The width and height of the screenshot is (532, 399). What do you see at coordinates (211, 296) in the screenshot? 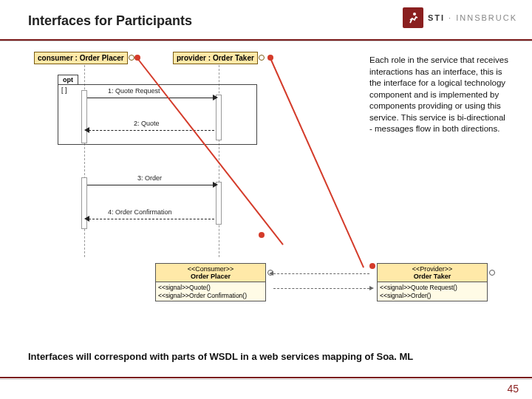
I see `operation: <<signal>>Order Confirmation()` at bounding box center [211, 296].